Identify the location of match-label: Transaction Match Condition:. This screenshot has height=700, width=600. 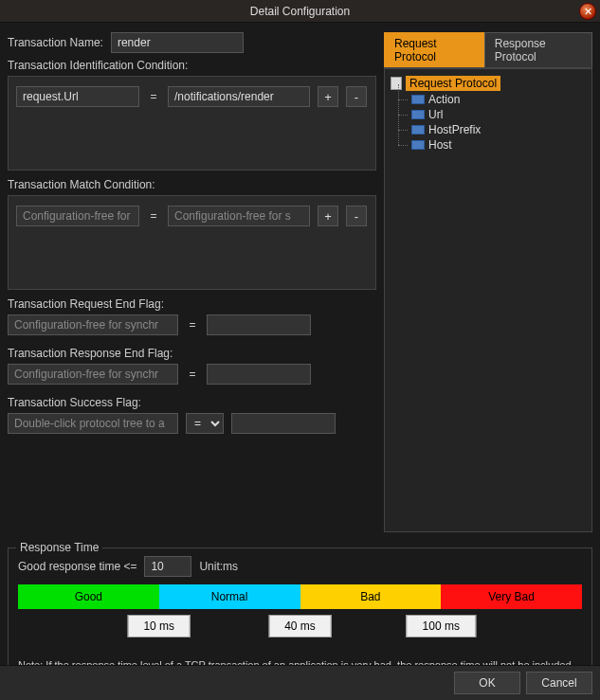
(191, 185).